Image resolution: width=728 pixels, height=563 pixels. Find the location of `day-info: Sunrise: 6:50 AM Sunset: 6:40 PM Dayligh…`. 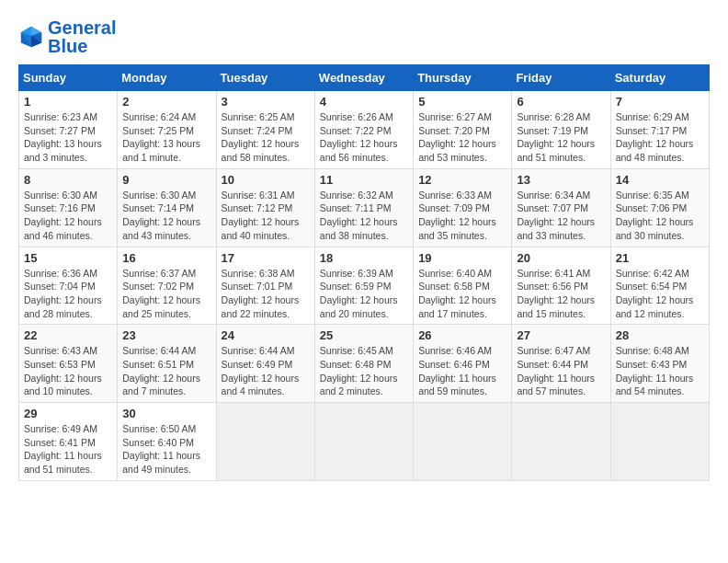

day-info: Sunrise: 6:50 AM Sunset: 6:40 PM Dayligh… is located at coordinates (166, 449).